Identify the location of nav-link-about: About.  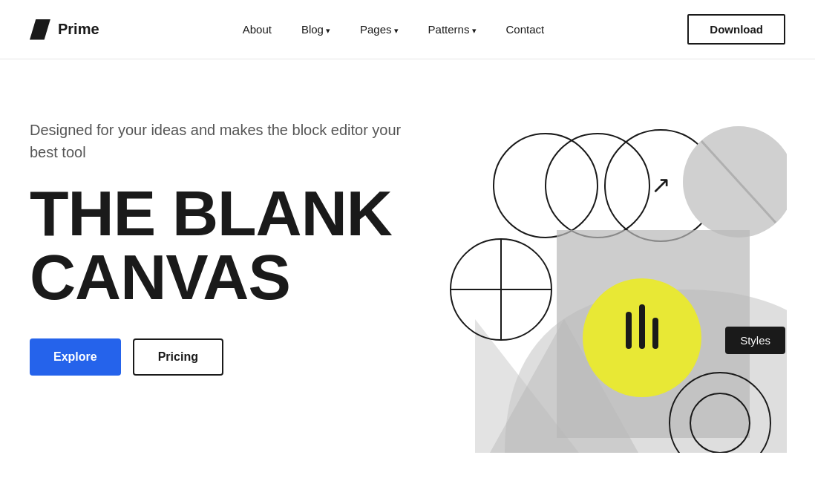
(257, 30).